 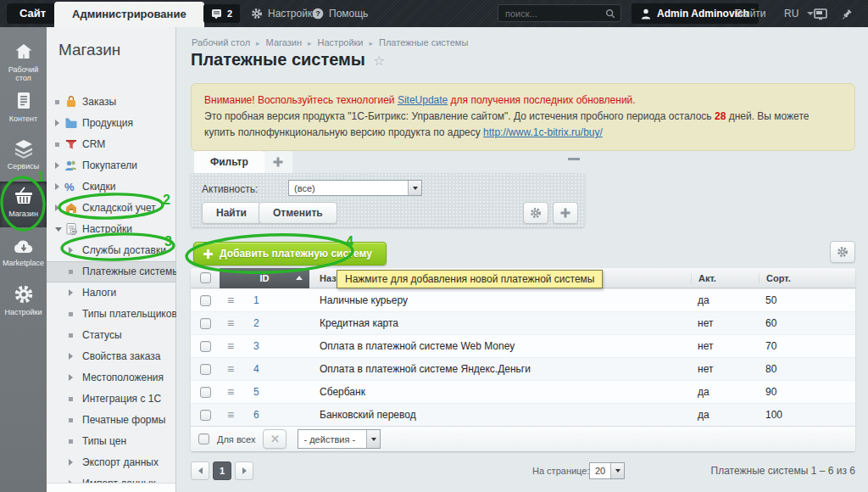 I want to click on rail-item-shop: Магазин, so click(x=24, y=204).